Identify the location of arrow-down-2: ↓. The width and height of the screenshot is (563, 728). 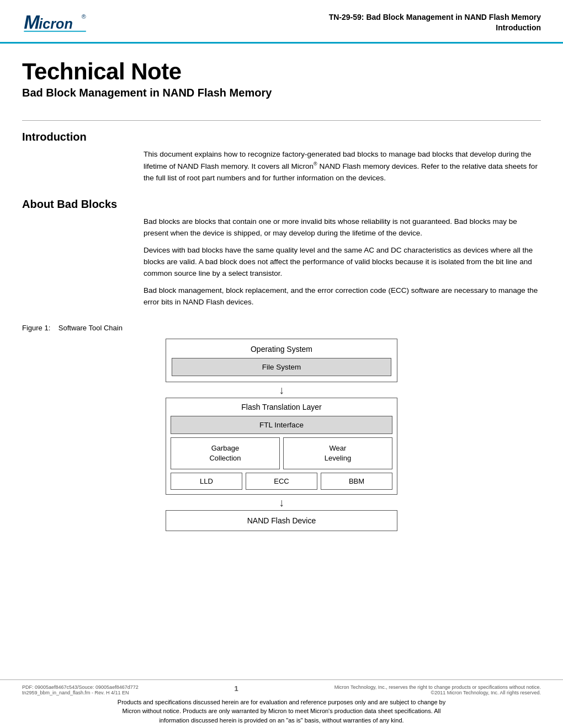
(282, 502).